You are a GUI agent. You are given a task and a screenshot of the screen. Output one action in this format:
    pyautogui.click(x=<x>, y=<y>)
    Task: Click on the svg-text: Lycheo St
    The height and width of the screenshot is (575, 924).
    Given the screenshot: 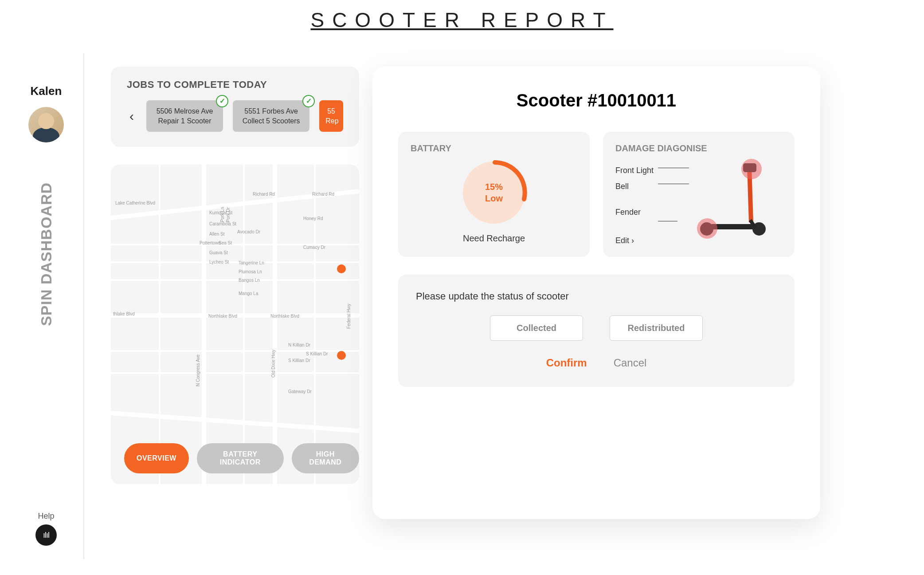 What is the action you would take?
    pyautogui.click(x=219, y=262)
    